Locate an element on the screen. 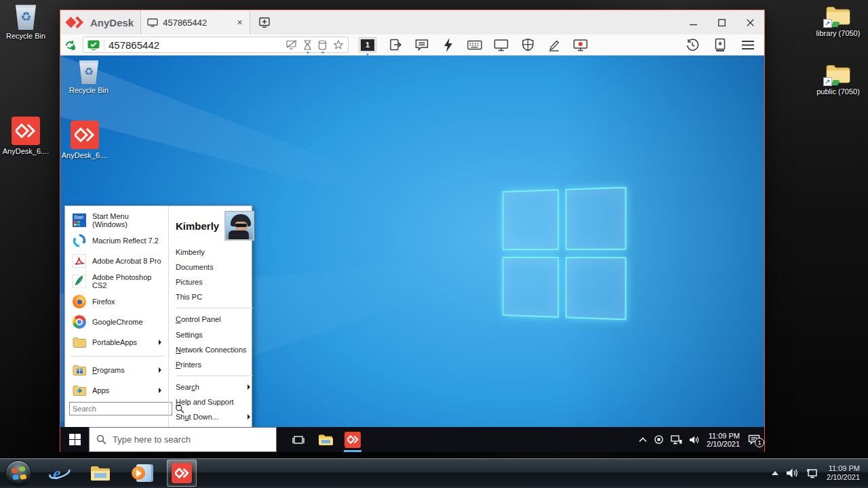  menu-separator is located at coordinates (117, 357).